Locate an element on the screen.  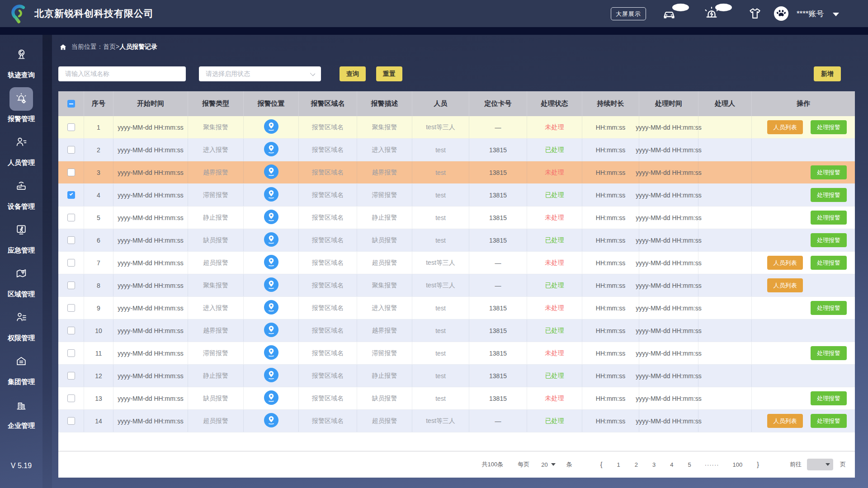
page-number-last: 100 is located at coordinates (738, 465).